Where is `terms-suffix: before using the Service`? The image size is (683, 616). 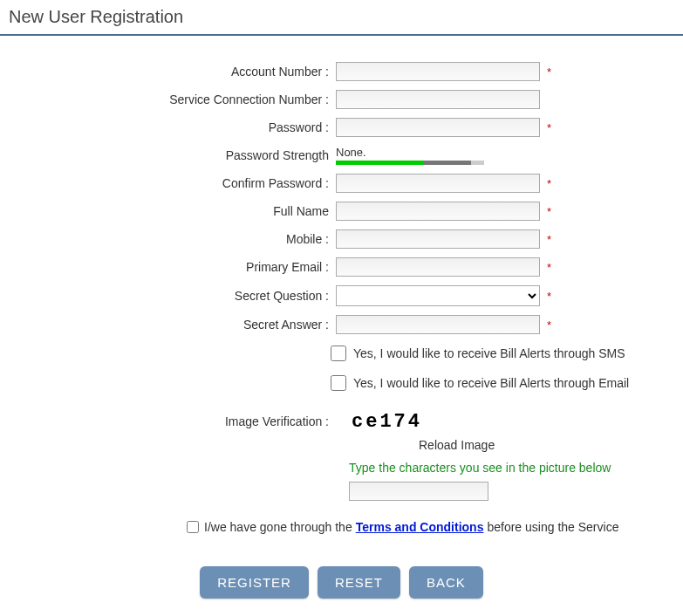
terms-suffix: before using the Service is located at coordinates (553, 527).